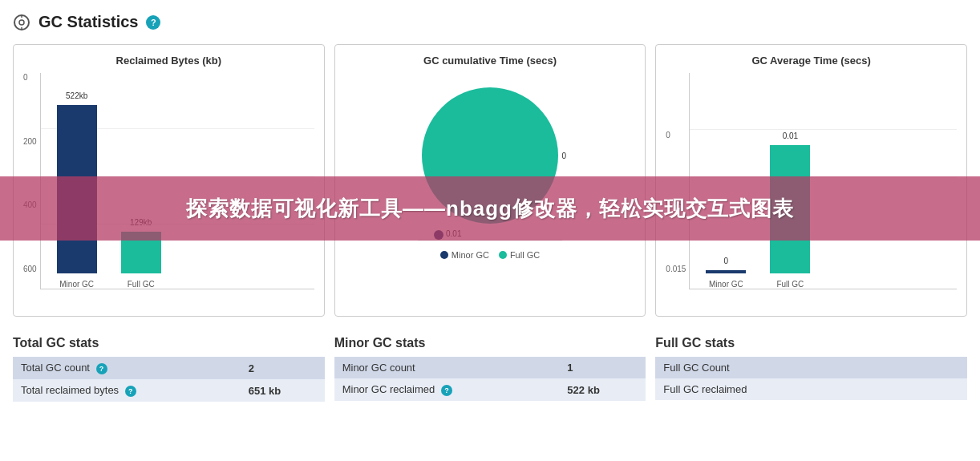 This screenshot has width=980, height=461. What do you see at coordinates (168, 181) in the screenshot?
I see `reclaimed-bar-grid: 600 400 200 0 522kb Minor GC` at bounding box center [168, 181].